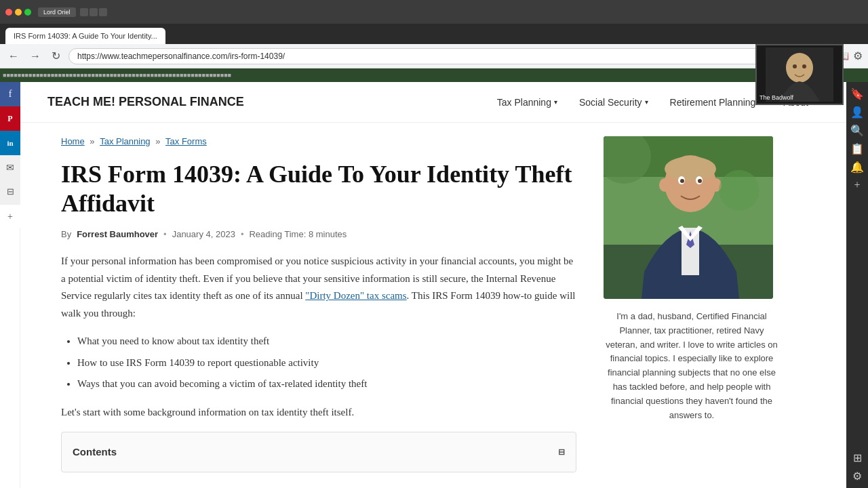 Image resolution: width=868 pixels, height=488 pixels. Describe the element at coordinates (57, 12) in the screenshot. I see `profile-label: Lord Oriel` at that location.